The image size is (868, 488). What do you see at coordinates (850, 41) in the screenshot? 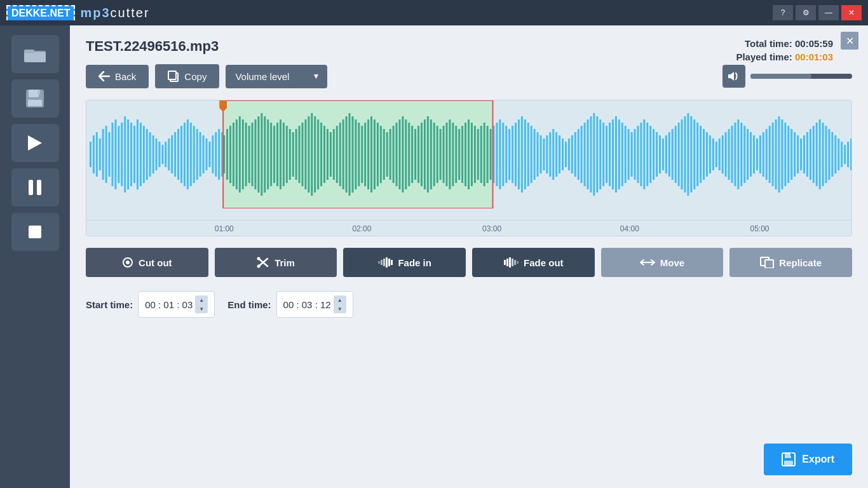
I see `content-close-button: ✕` at bounding box center [850, 41].